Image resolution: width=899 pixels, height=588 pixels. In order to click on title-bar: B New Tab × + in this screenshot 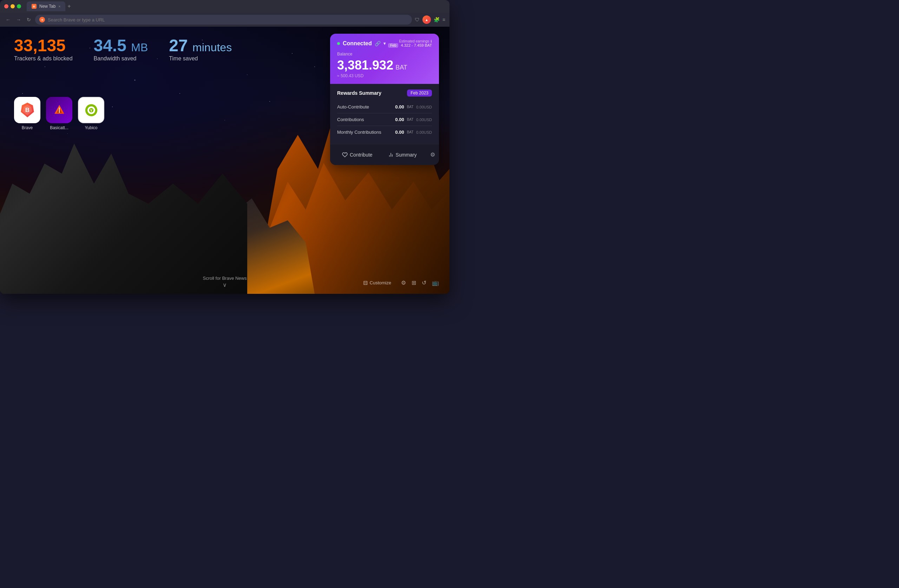, I will do `click(225, 6)`.